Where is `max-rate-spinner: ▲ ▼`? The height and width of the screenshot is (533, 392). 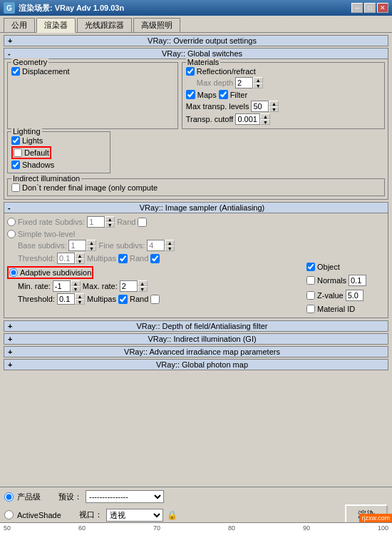 max-rate-spinner: ▲ ▼ is located at coordinates (143, 286).